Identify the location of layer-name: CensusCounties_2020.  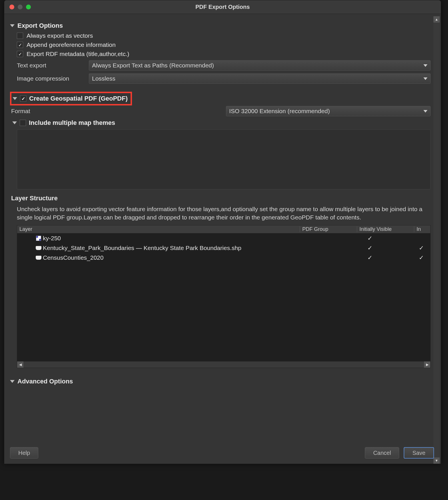
(174, 258).